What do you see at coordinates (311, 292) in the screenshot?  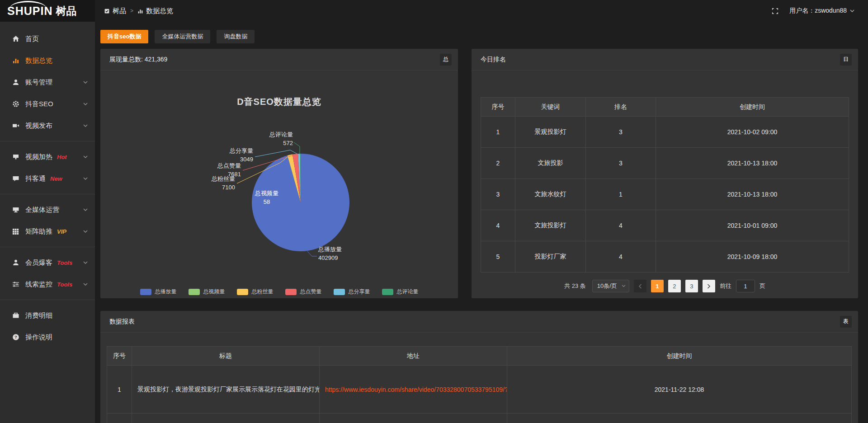 I see `legend-label: 总点赞量` at bounding box center [311, 292].